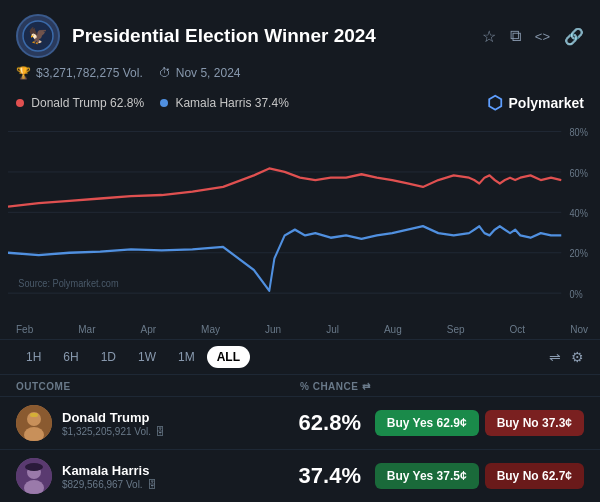 This screenshot has height=502, width=600. Describe the element at coordinates (578, 133) in the screenshot. I see `svg-text: 80%` at that location.